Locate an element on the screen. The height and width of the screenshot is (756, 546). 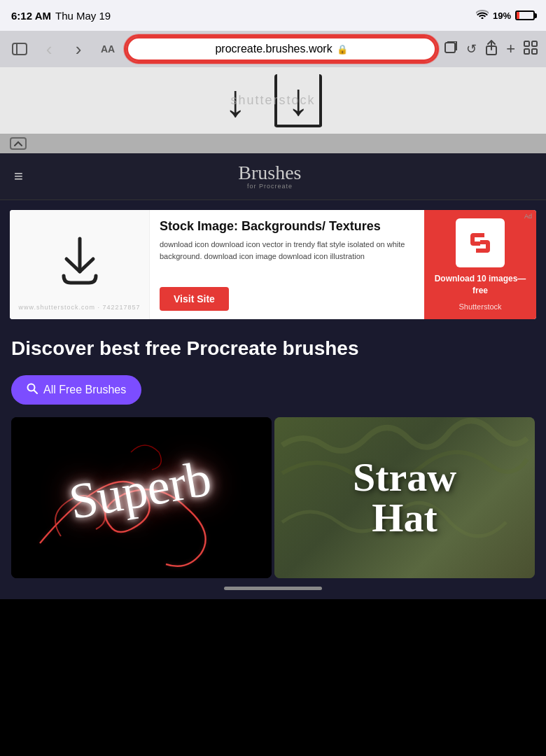
ad-download-icon is located at coordinates (80, 265).